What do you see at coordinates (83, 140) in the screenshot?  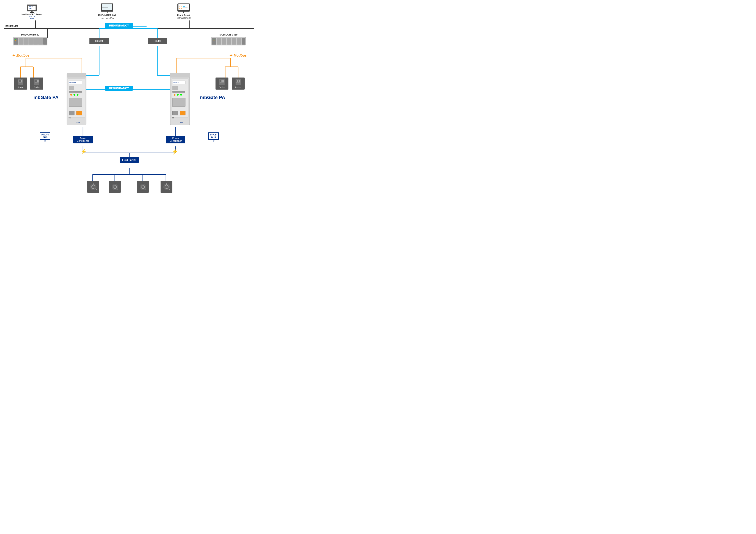 I see `power-conditioner-left: Power Conditioner` at bounding box center [83, 140].